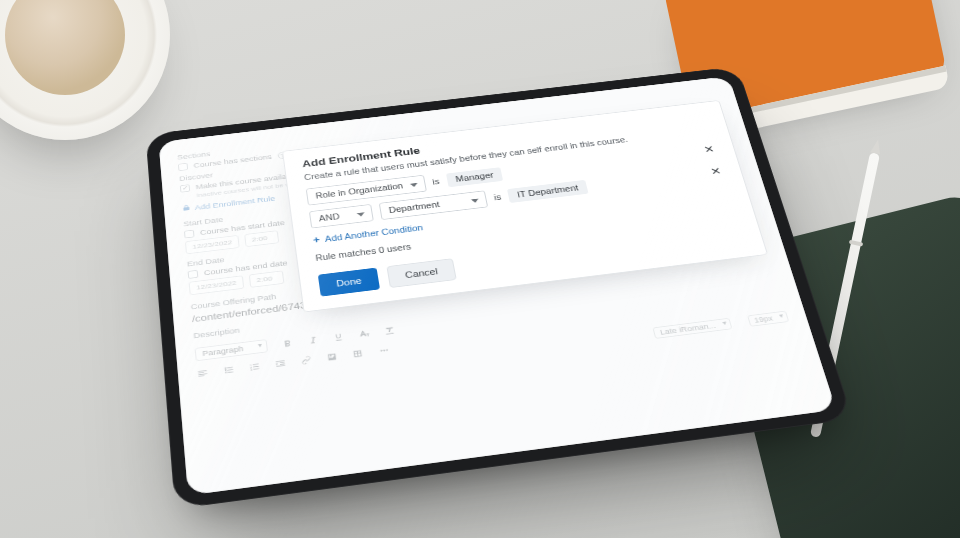  Describe the element at coordinates (262, 238) in the screenshot. I see `start-time-input: 2:00` at that location.